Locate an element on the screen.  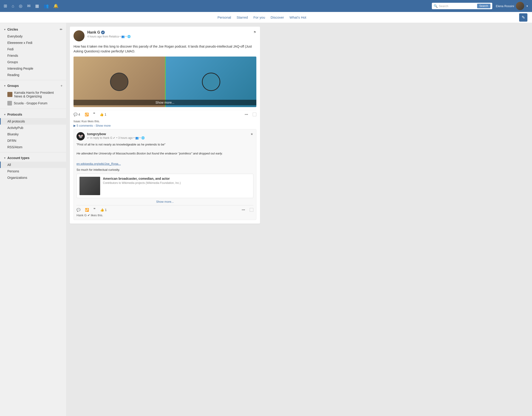
user-area: Elena Rossini ▼ is located at coordinates (512, 6).